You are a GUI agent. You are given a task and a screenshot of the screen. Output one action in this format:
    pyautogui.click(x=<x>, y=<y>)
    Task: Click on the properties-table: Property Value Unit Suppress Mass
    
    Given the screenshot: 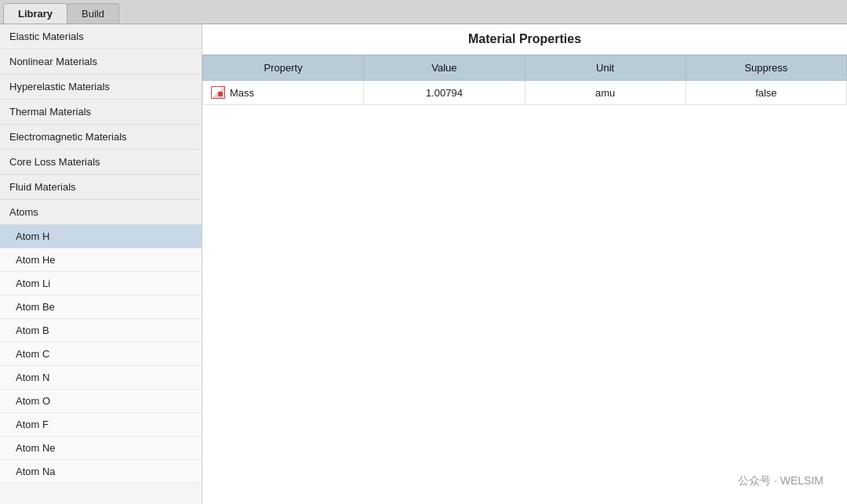 What is the action you would take?
    pyautogui.click(x=525, y=80)
    